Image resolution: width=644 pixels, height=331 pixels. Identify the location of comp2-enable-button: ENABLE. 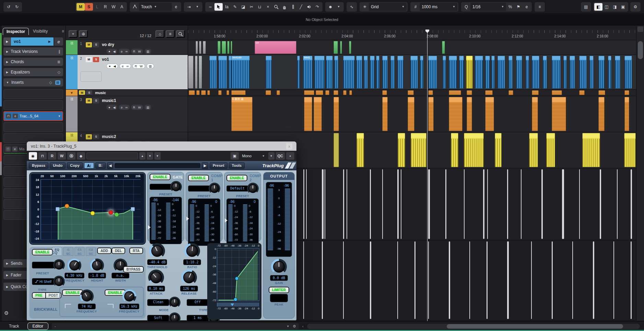
(237, 178).